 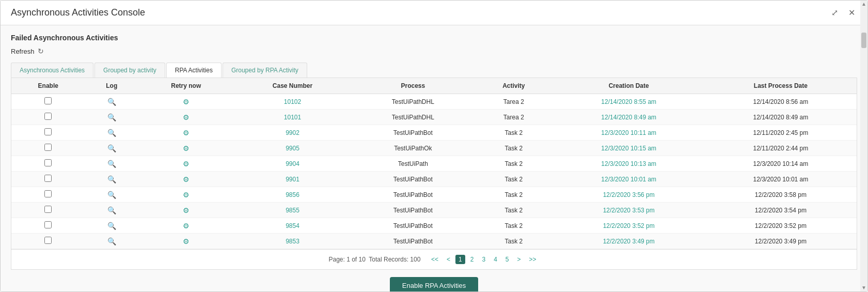 I want to click on enable-rpa-button: Enable RPA Activities, so click(x=434, y=284).